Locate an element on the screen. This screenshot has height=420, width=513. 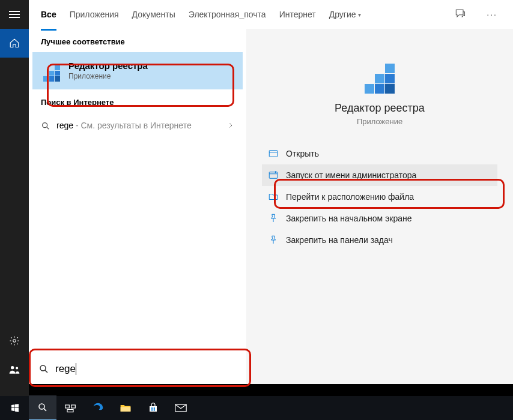
tab-documents: Документы is located at coordinates (154, 16).